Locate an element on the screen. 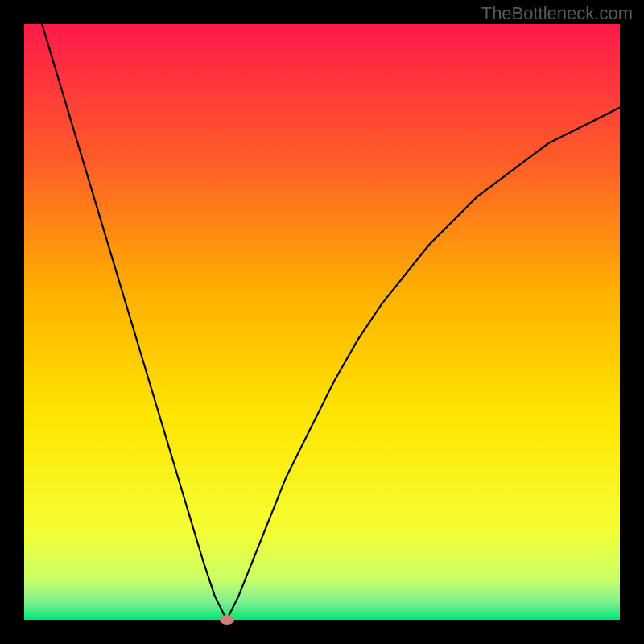  watermark-text: TheBottleneck.com is located at coordinates (557, 14).